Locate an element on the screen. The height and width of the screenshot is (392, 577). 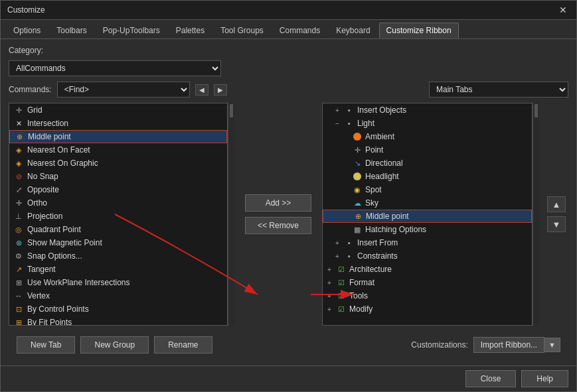
list-item-label: Tangent is located at coordinates (41, 269).